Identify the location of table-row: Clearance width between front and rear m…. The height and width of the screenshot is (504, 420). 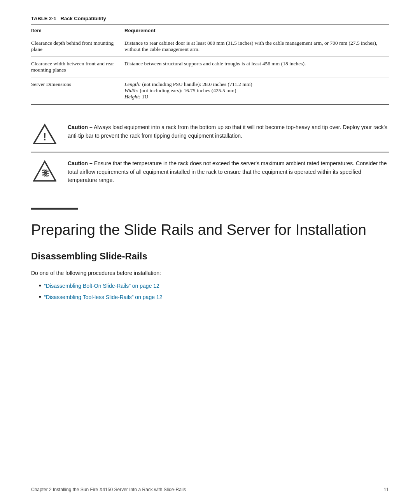
(210, 67).